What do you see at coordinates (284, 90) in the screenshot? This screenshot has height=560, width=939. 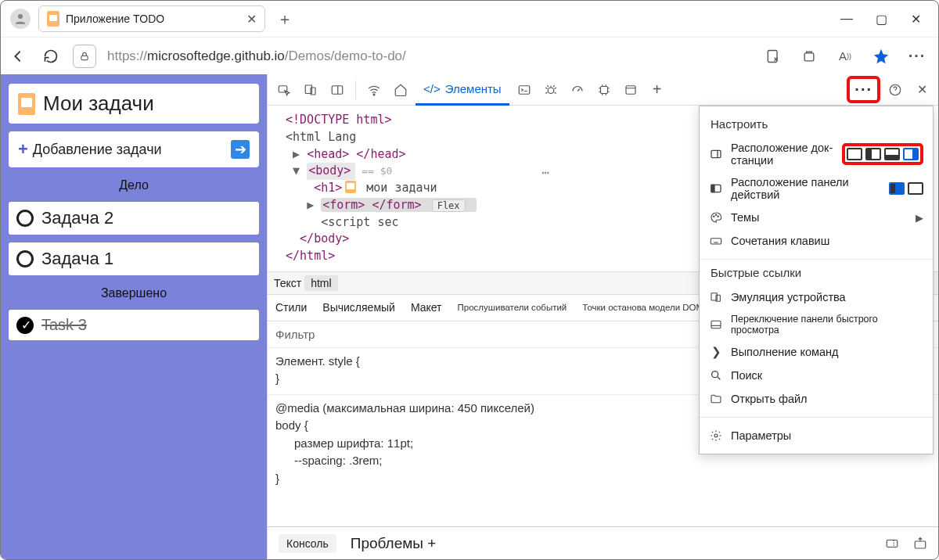 I see `inspect-element-icon` at bounding box center [284, 90].